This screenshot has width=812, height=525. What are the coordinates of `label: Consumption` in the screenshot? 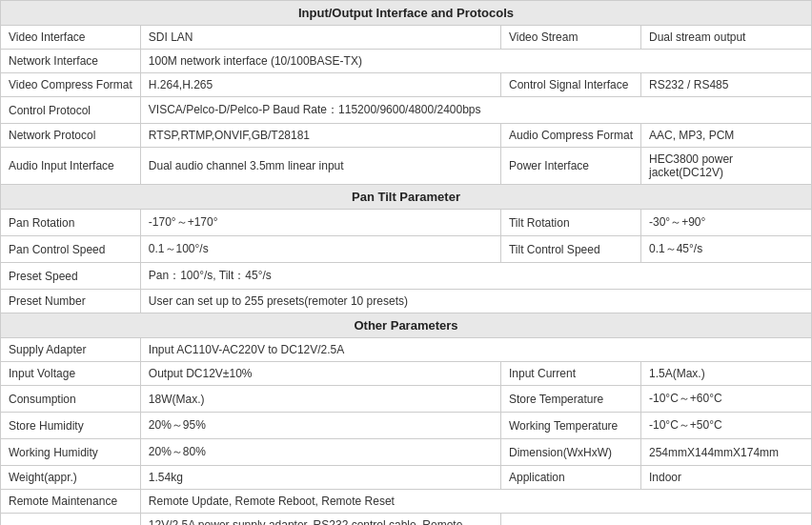 It's located at (71, 399).